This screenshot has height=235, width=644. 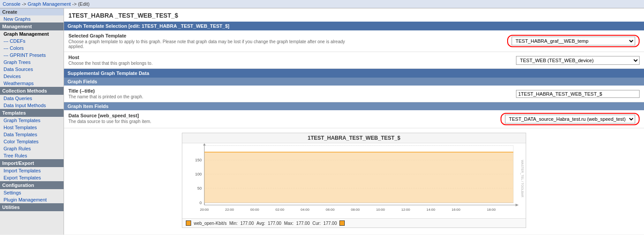 I want to click on sidebar-item-colors: --- Colors, so click(x=32, y=48).